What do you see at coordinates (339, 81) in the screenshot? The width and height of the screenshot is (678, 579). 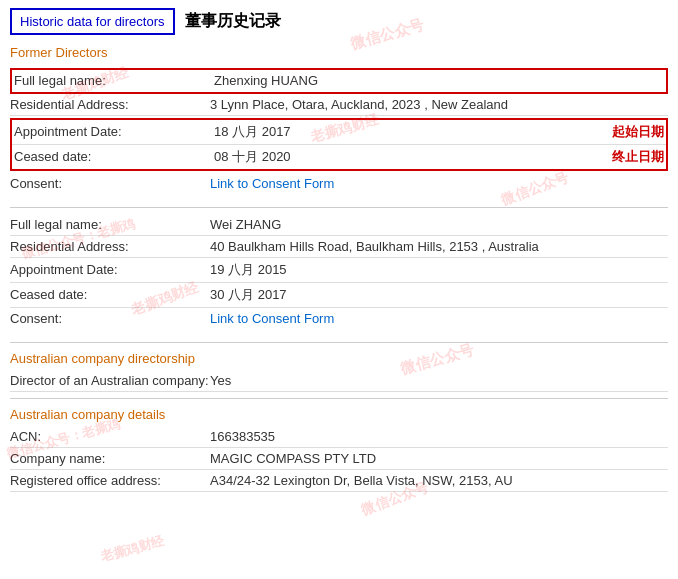 I see `name-highlight-box: Full legal name: Zhenxing HUANG` at bounding box center [339, 81].